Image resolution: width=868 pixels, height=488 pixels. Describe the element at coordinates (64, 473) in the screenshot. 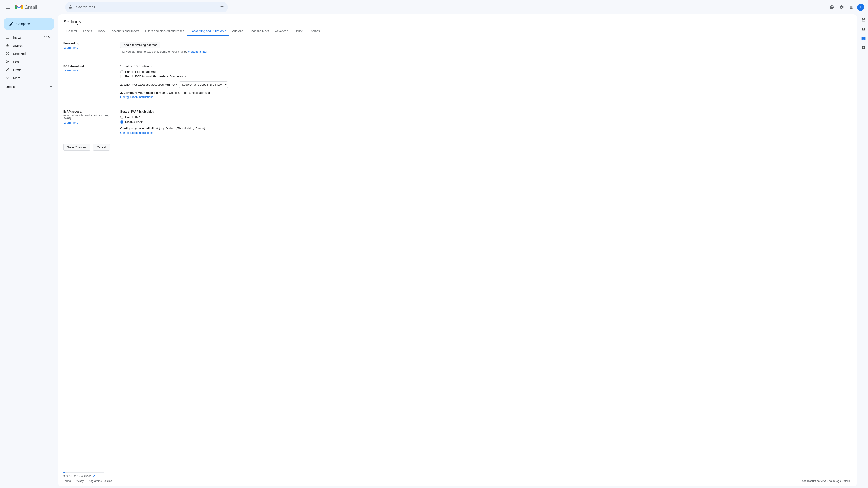

I see `storage-progress-fill` at that location.